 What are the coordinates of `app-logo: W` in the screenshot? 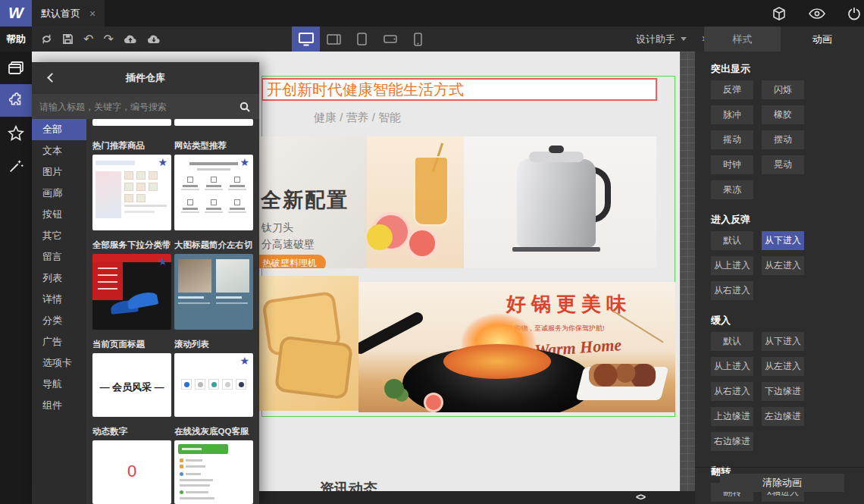 It's located at (16, 14).